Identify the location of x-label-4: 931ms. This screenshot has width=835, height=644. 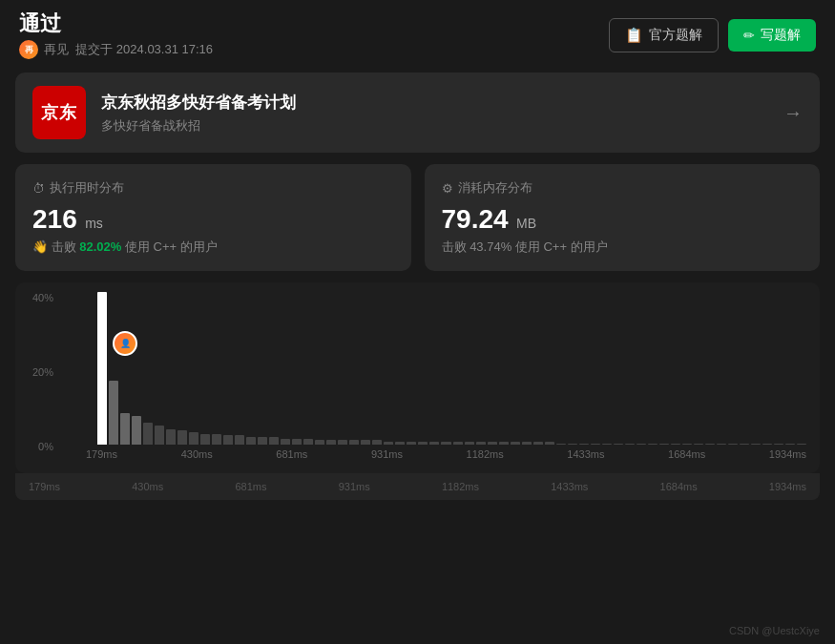
(387, 454).